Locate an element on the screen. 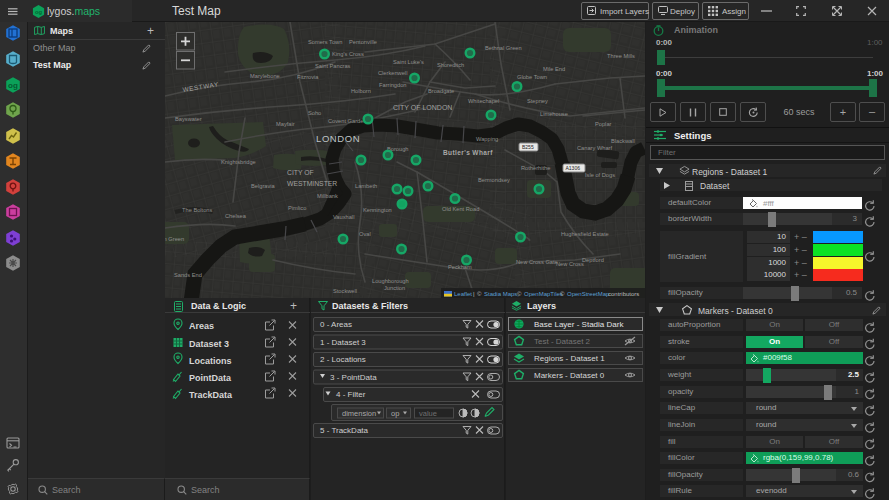 The image size is (889, 500). svg-text: Loughborough is located at coordinates (390, 281).